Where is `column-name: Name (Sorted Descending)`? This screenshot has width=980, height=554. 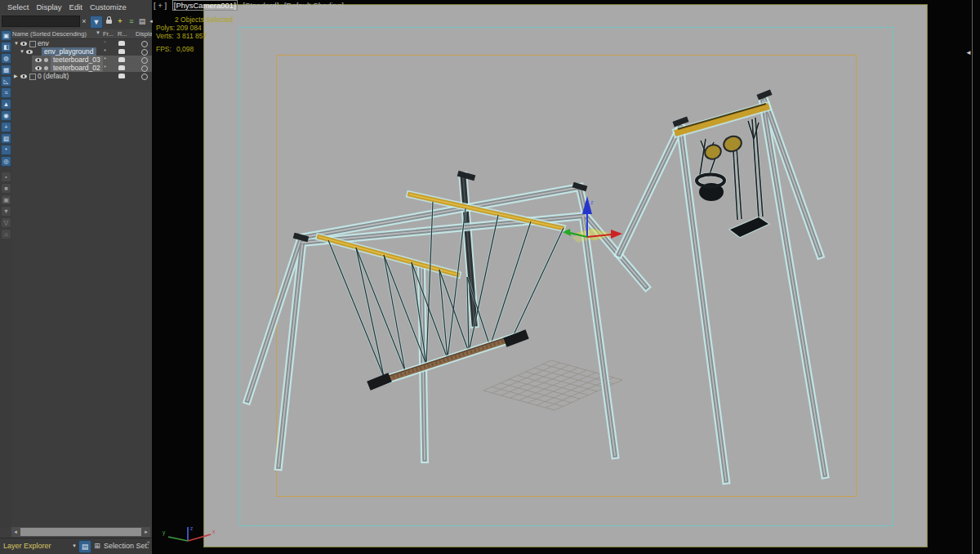
column-name: Name (Sorted Descending) is located at coordinates (49, 34).